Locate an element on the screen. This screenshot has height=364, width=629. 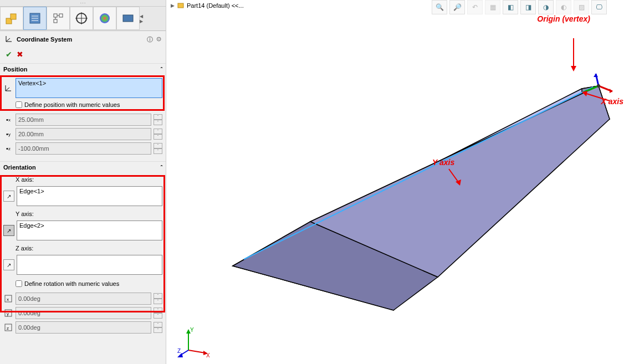
view-settings-tool: 🖵 is located at coordinates (599, 7).